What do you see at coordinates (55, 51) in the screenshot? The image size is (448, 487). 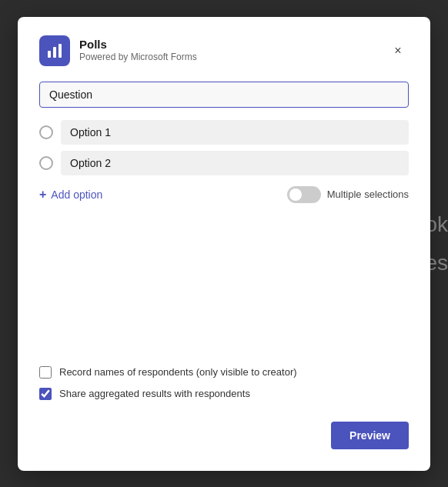 I see `polls-app-icon` at bounding box center [55, 51].